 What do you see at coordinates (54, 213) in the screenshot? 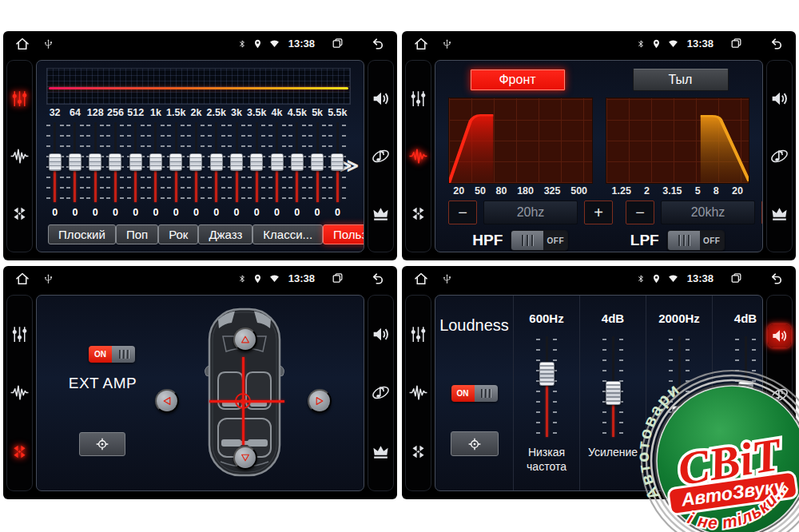
I see `eq-band-value: 0` at bounding box center [54, 213].